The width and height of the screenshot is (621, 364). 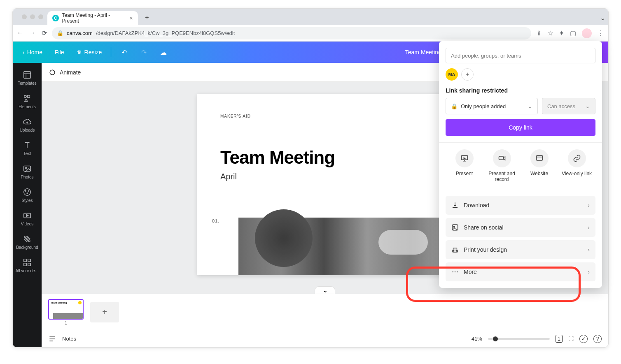 I want to click on sidebar-item-label: All your de…, so click(x=27, y=271).